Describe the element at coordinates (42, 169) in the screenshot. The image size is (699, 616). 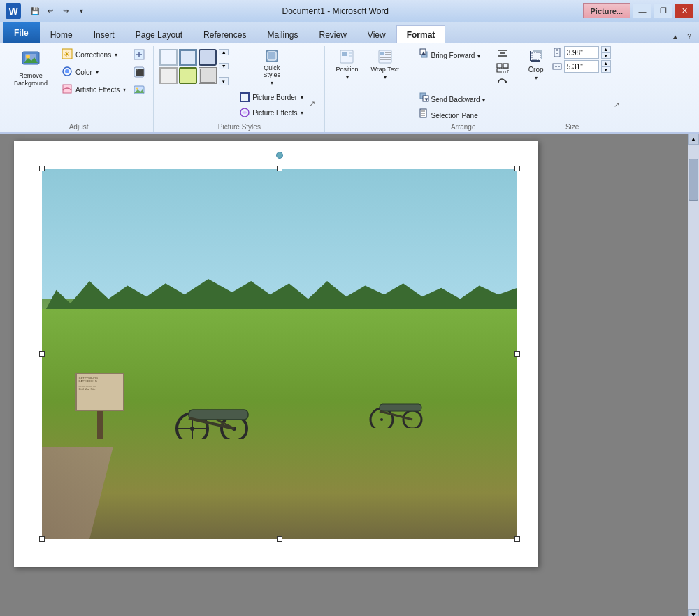
I see `handle-top-left` at that location.